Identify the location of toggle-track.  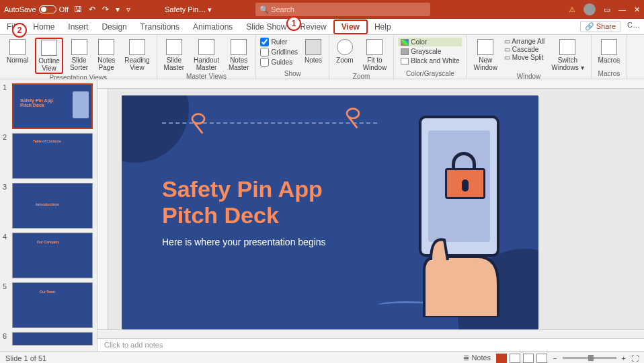
(48, 9).